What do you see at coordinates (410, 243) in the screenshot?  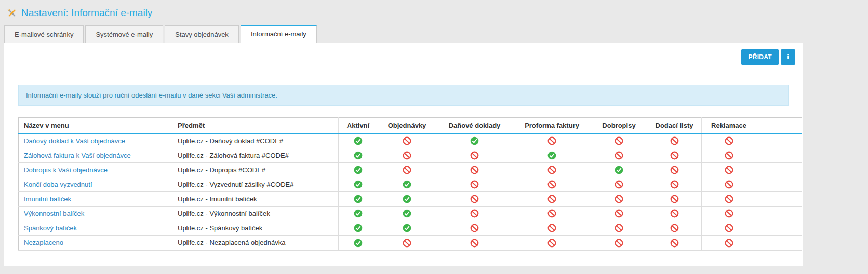 I see `table-row: NezaplacenoUplife.cz - Nezaplacená objed…` at bounding box center [410, 243].